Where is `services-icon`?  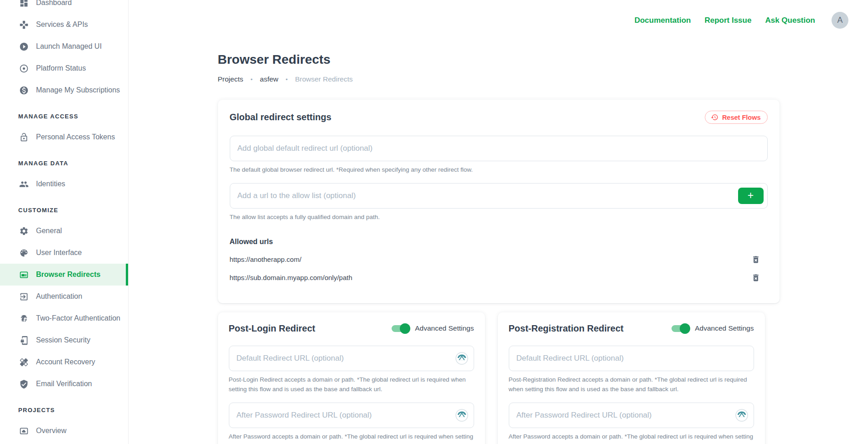 services-icon is located at coordinates (24, 25).